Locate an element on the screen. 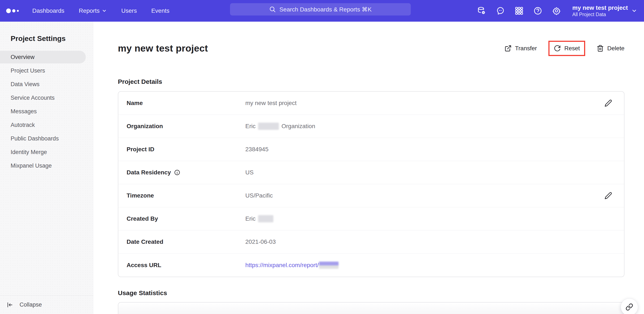 The height and width of the screenshot is (314, 644). delete-label: Delete is located at coordinates (616, 48).